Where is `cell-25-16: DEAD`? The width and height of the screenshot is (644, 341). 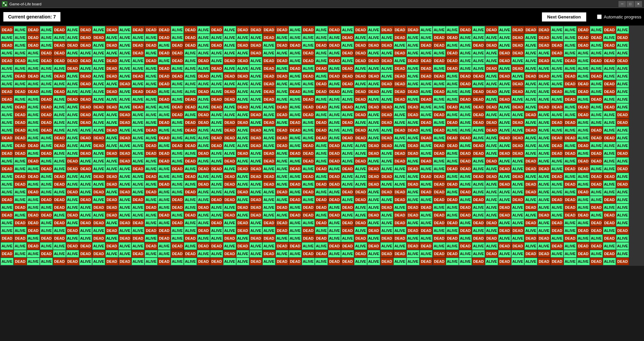
cell-25-16: DEAD is located at coordinates (217, 223).